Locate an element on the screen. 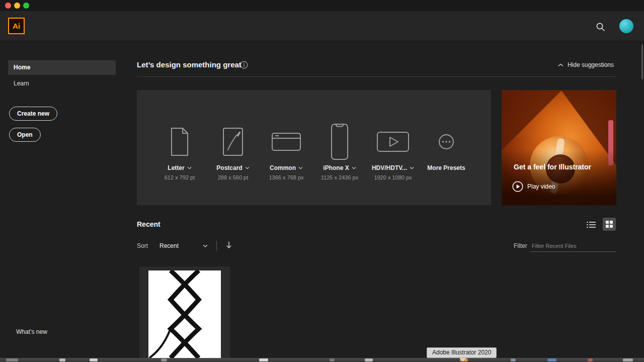  preset-iphone-x-size: 1125 x 2436 px is located at coordinates (340, 177).